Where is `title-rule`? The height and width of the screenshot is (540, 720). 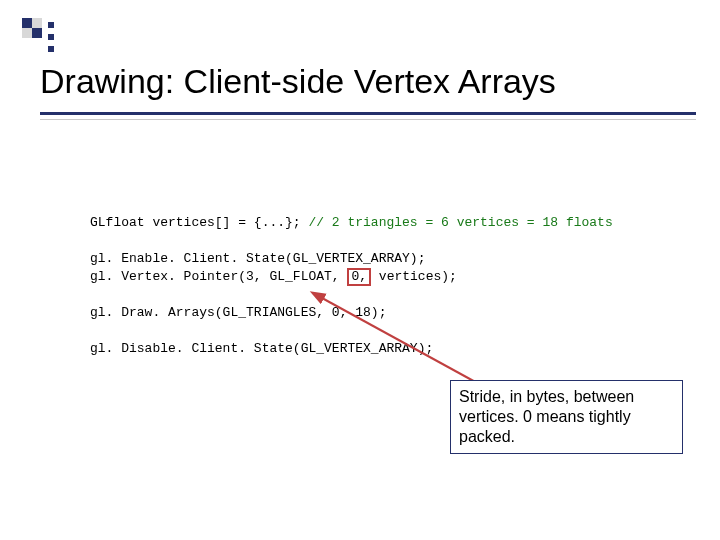
title-rule is located at coordinates (368, 116).